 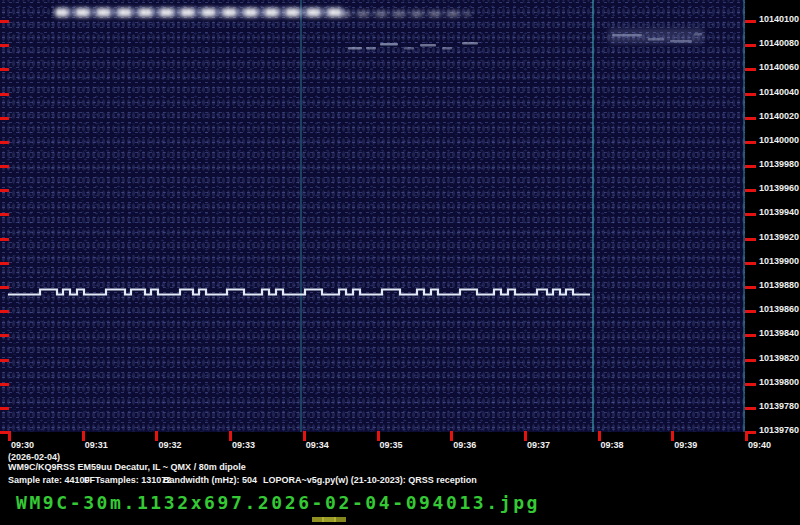 I want to click on weak-signal-smear, so click(x=656, y=36).